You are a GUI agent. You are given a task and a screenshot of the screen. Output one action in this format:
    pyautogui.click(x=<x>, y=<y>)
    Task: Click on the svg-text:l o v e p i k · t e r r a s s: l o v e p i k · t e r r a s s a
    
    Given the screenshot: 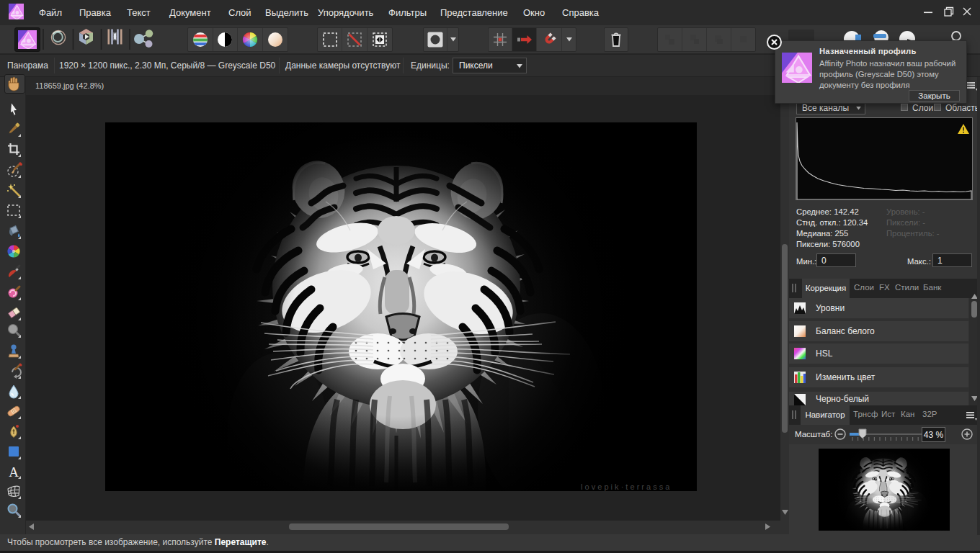 What is the action you would take?
    pyautogui.click(x=625, y=487)
    